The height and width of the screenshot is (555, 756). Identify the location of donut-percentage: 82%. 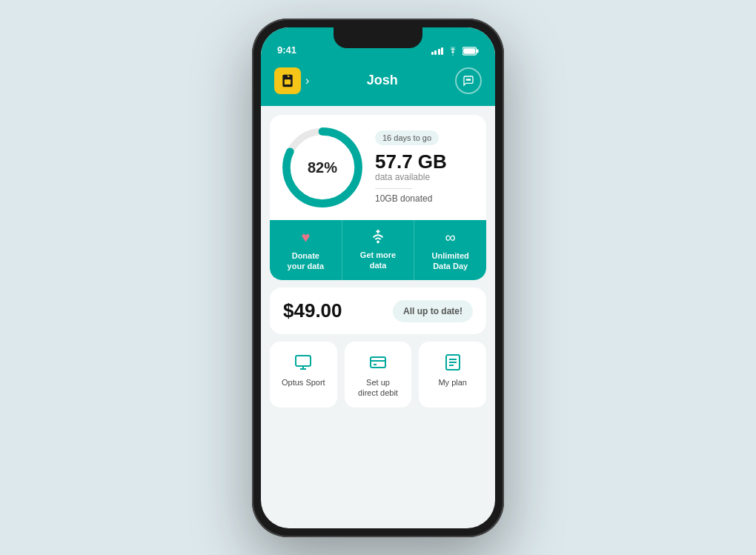
(322, 167).